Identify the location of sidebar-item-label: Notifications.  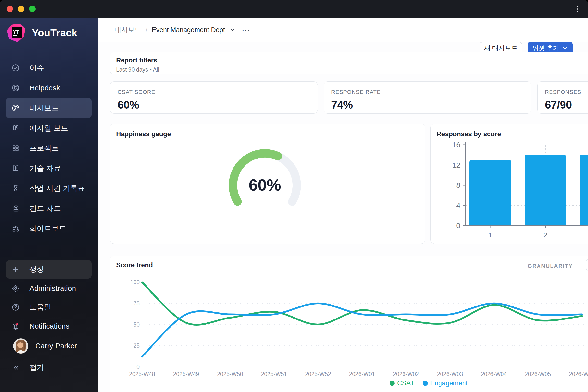
(50, 326).